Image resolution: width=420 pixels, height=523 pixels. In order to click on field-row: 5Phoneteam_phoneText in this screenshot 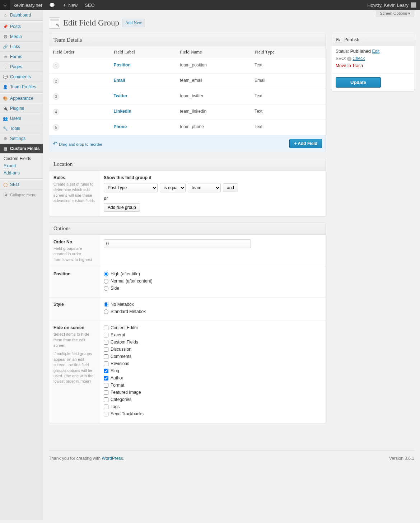, I will do `click(187, 128)`.